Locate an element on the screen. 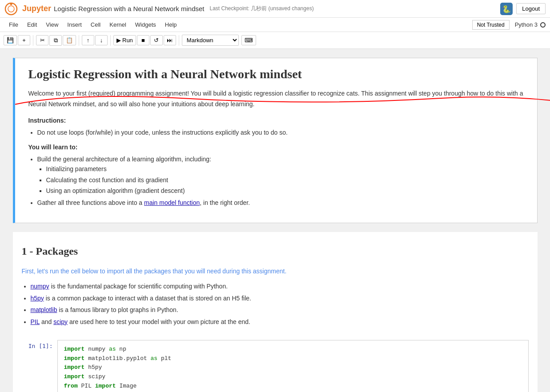  cut-cell-button: ✂ is located at coordinates (42, 40).